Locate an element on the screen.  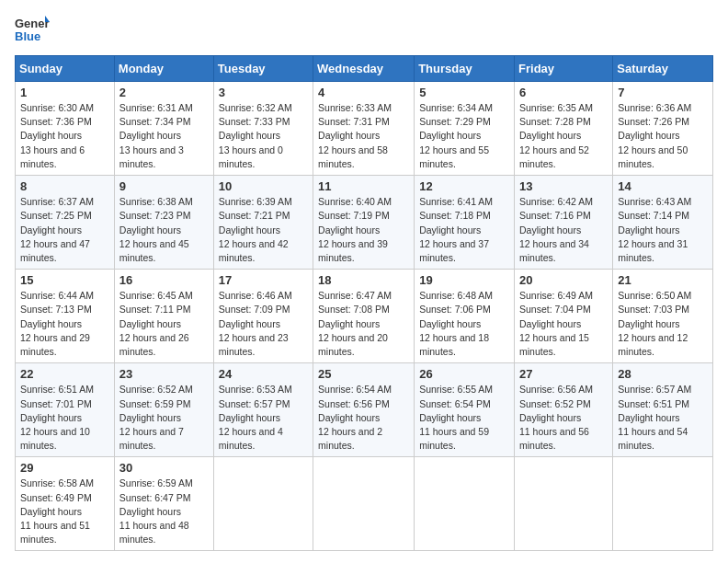
day-info: Sunrise: 6:35 AMSunset: 7:28 PMDaylight … is located at coordinates (563, 136).